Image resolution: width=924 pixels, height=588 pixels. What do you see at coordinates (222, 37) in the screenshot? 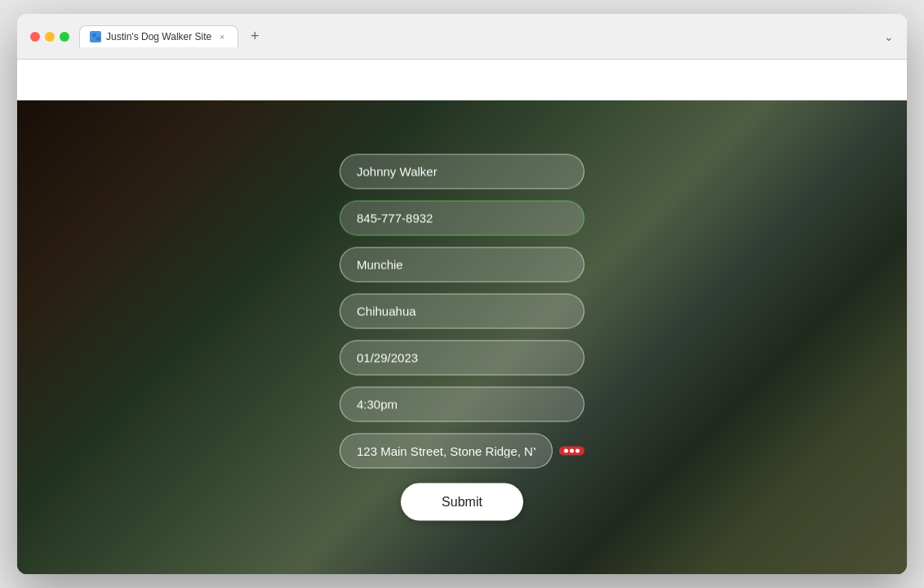
I see `tab-close-button: ×` at bounding box center [222, 37].